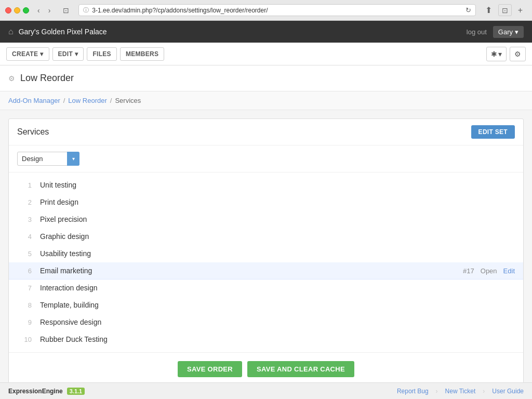 The width and height of the screenshot is (532, 399). I want to click on members-label: MEMBERS, so click(142, 54).